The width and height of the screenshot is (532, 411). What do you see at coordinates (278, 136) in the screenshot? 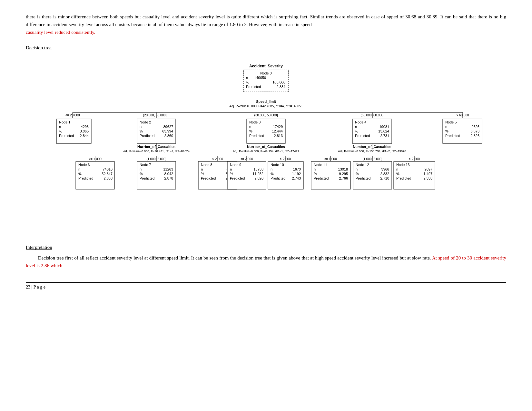
I see `svg-text: 2.813` at bounding box center [278, 136].